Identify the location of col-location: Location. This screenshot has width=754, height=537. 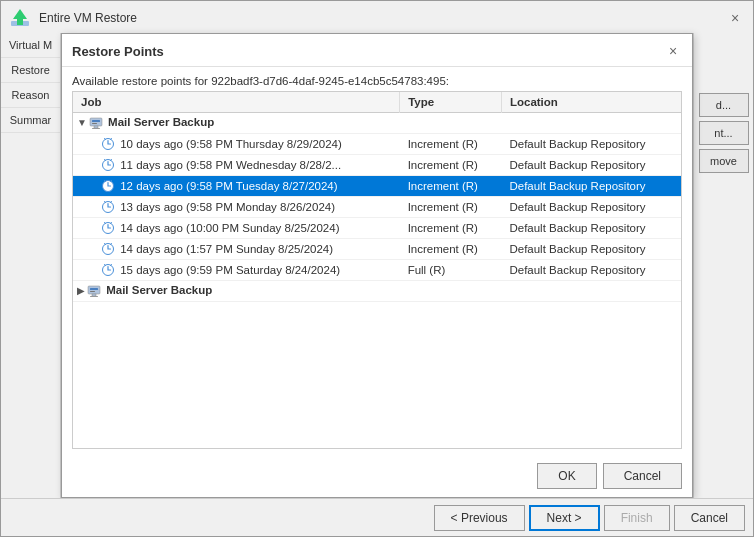
(591, 102).